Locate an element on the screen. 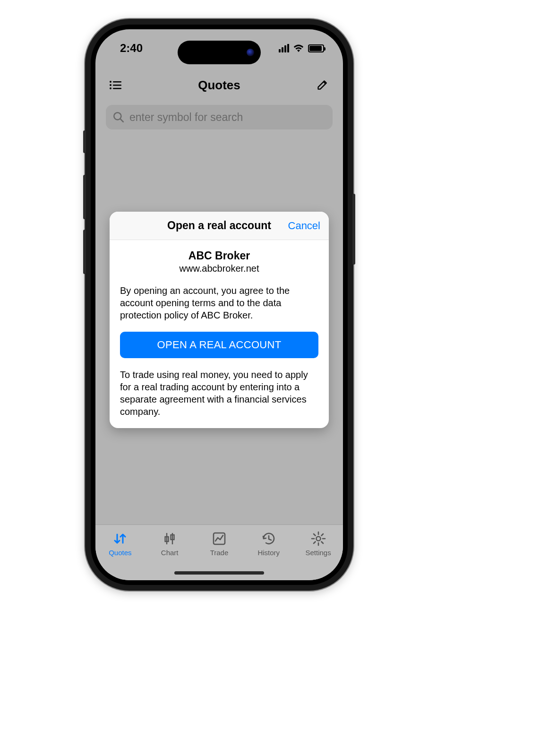  page-title: Quotes is located at coordinates (219, 85).